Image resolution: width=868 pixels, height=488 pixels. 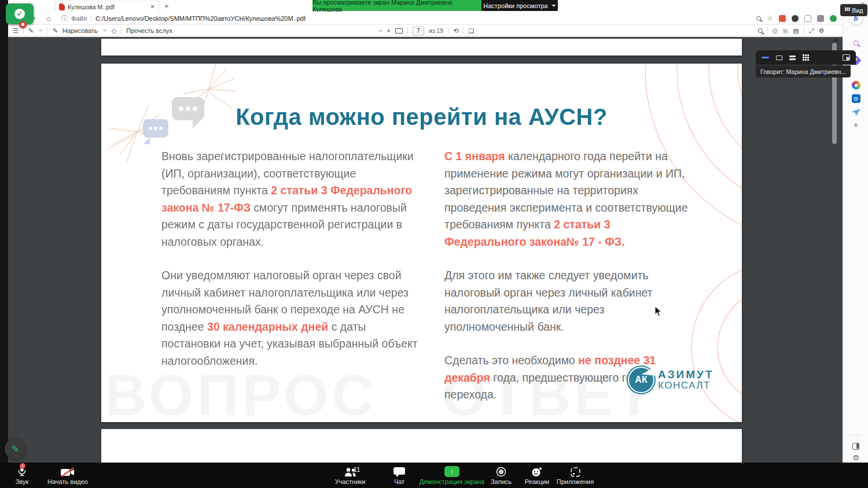 What do you see at coordinates (452, 475) in the screenshot?
I see `share-screen-button: ↑ Демонстрация экрана` at bounding box center [452, 475].